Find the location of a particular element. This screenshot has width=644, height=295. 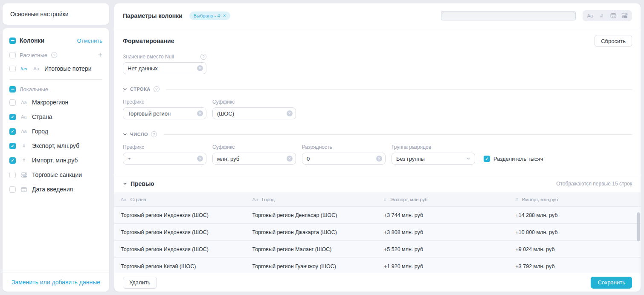

cell-export: +1 920 млн. руб is located at coordinates (444, 265).